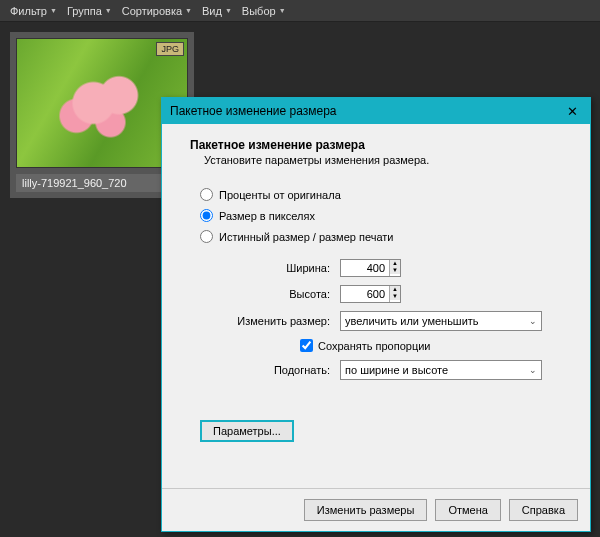 The height and width of the screenshot is (537, 600). Describe the element at coordinates (366, 111) in the screenshot. I see `dialog-title: Пакетное изменение размера` at that location.